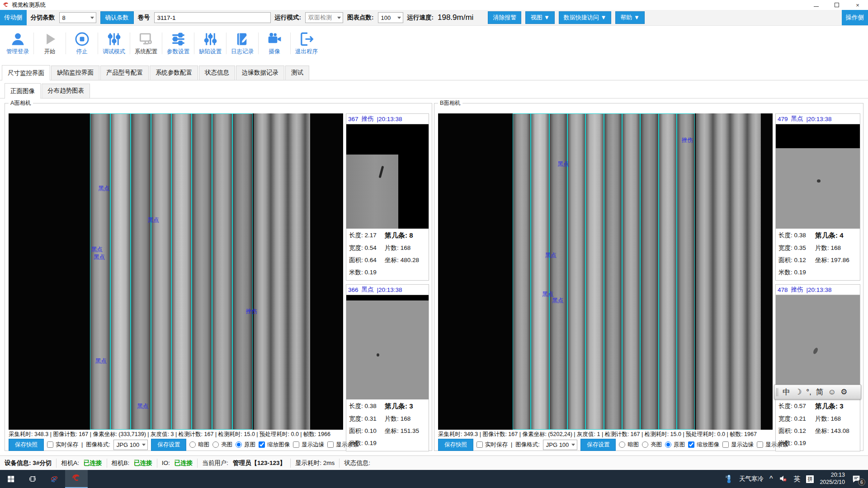 This screenshot has width=868, height=488. I want to click on view-menu-button: 视图 ▼, so click(540, 18).